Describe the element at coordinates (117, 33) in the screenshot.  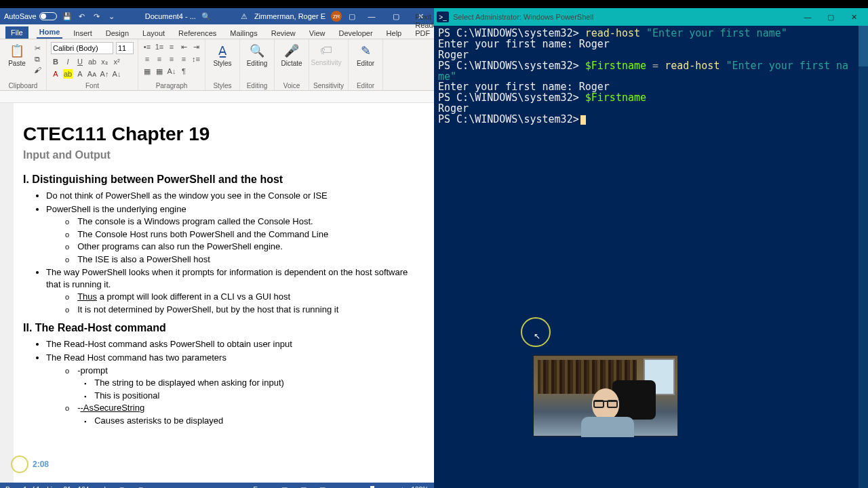
I see `tab-design: Design` at that location.